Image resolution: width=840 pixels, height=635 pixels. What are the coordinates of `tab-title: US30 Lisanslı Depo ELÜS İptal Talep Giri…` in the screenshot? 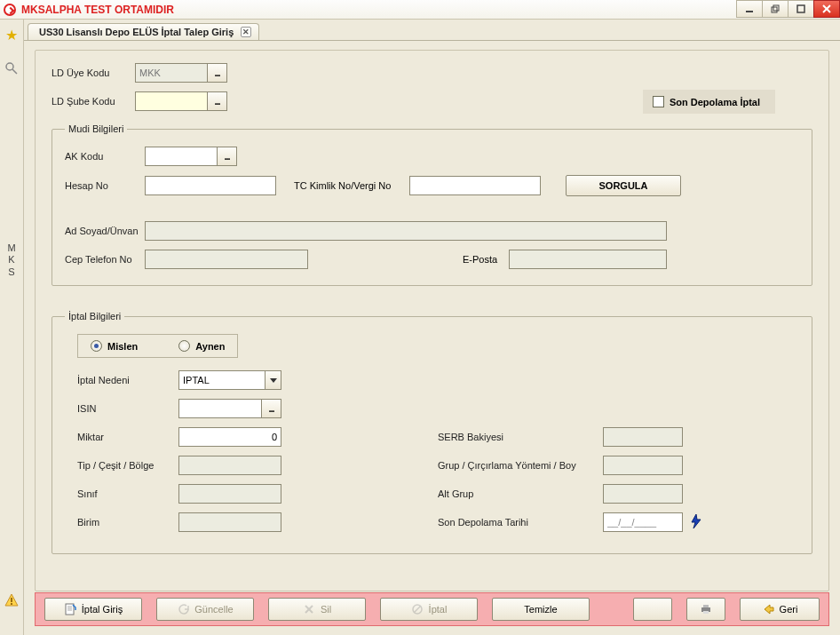 It's located at (137, 32).